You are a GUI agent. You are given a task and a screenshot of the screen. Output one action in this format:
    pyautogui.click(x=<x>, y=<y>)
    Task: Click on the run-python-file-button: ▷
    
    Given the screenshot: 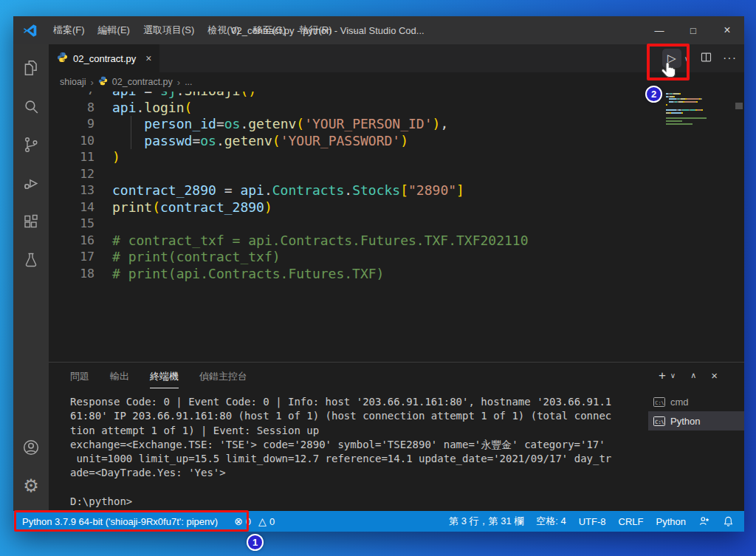 What is the action you would take?
    pyautogui.click(x=672, y=58)
    